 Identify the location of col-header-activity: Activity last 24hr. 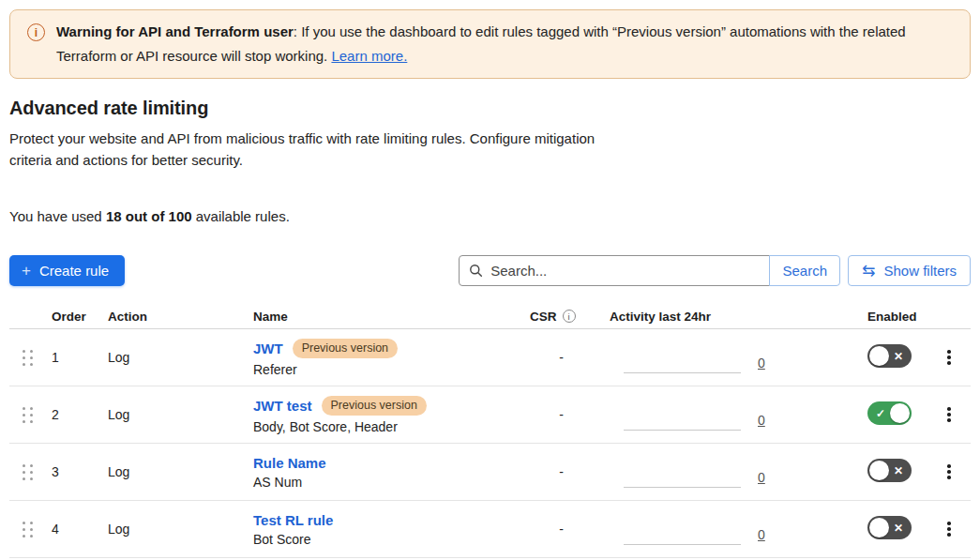
(739, 317).